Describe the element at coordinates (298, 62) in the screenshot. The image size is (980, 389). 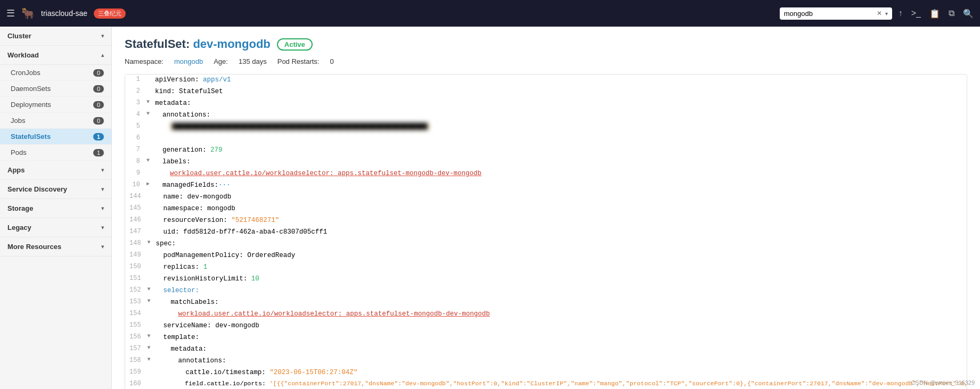
I see `pod-restarts-label: Pod Restarts:` at that location.